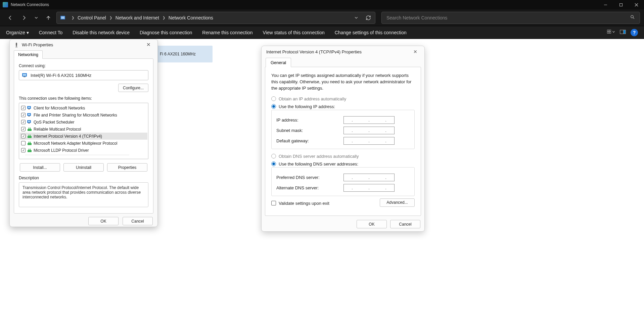 This screenshot has height=324, width=644. I want to click on recent-dropdown, so click(36, 18).